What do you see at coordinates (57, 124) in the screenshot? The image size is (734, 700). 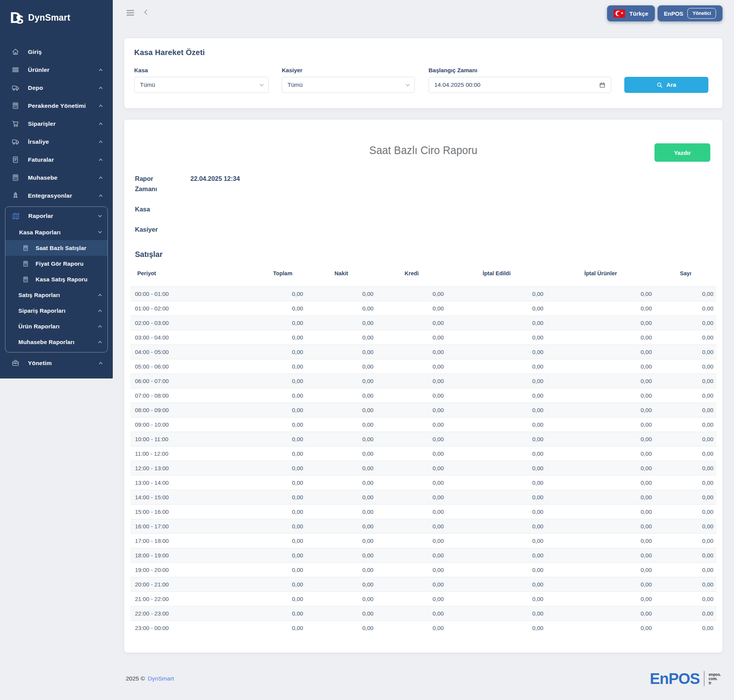 I see `sidebar-item-siparisler: Siparişler` at bounding box center [57, 124].